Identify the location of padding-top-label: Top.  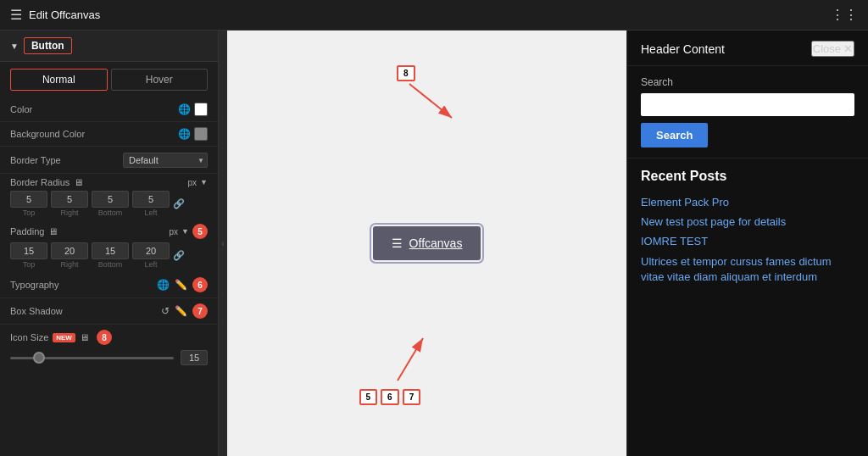
(29, 264).